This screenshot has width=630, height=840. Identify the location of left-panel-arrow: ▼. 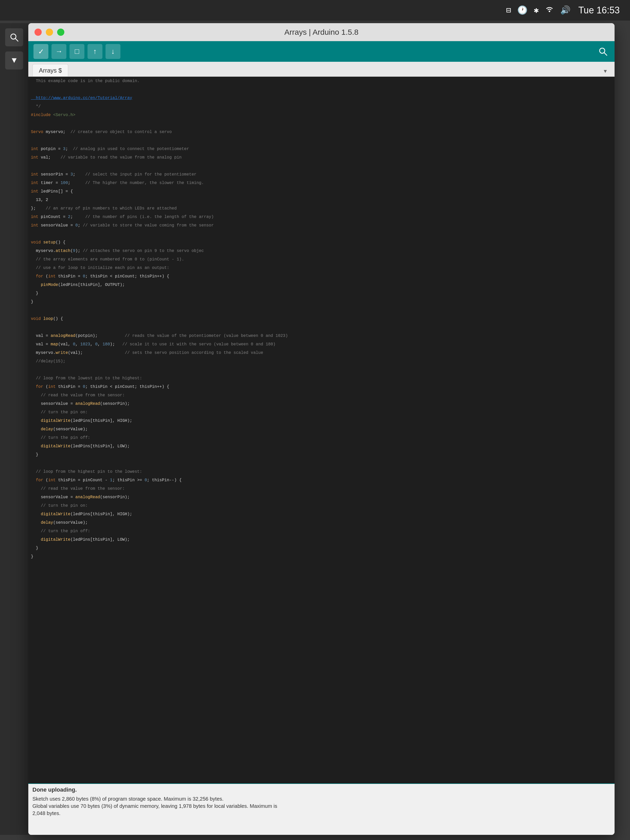
(14, 61).